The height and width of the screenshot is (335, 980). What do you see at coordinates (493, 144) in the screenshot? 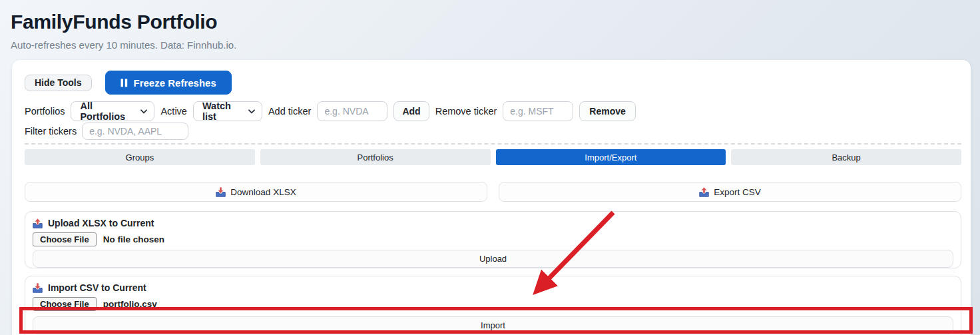
I see `divider` at bounding box center [493, 144].